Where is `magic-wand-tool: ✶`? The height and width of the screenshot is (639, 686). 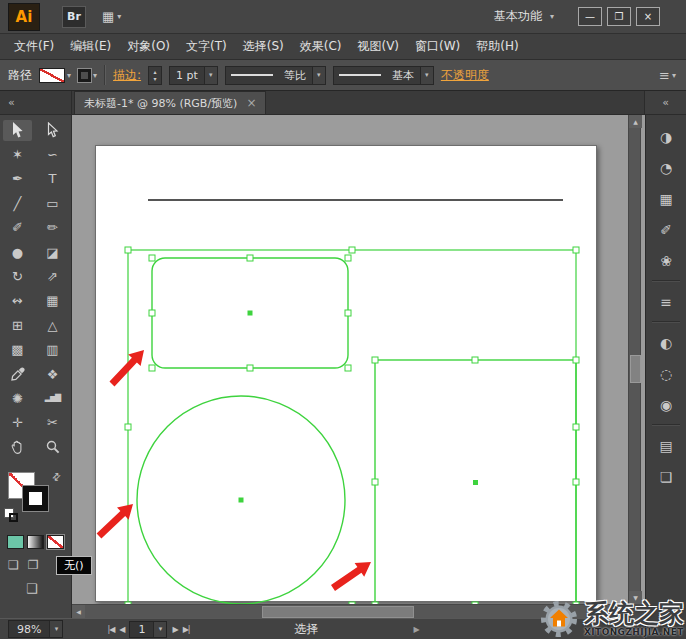
magic-wand-tool: ✶ is located at coordinates (18, 154).